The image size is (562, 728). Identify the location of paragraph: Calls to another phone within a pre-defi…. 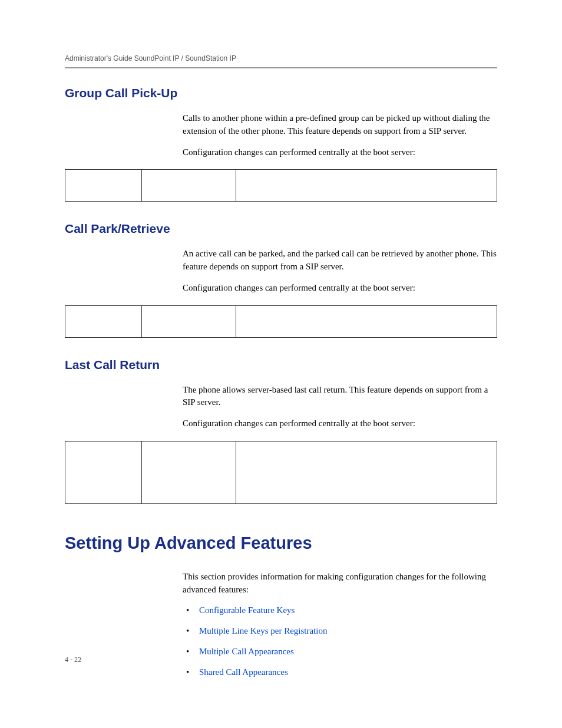
(340, 125).